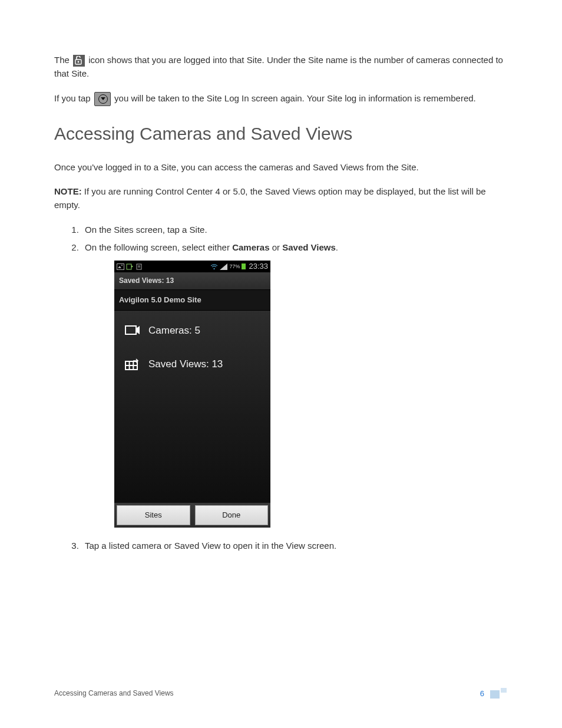 Image resolution: width=562 pixels, height=728 pixels. Describe the element at coordinates (499, 693) in the screenshot. I see `footer-logo` at that location.